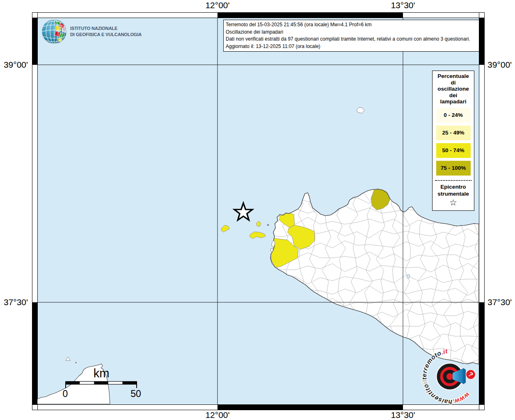  What do you see at coordinates (453, 102) in the screenshot?
I see `legend-title-line: lampadari` at bounding box center [453, 102].